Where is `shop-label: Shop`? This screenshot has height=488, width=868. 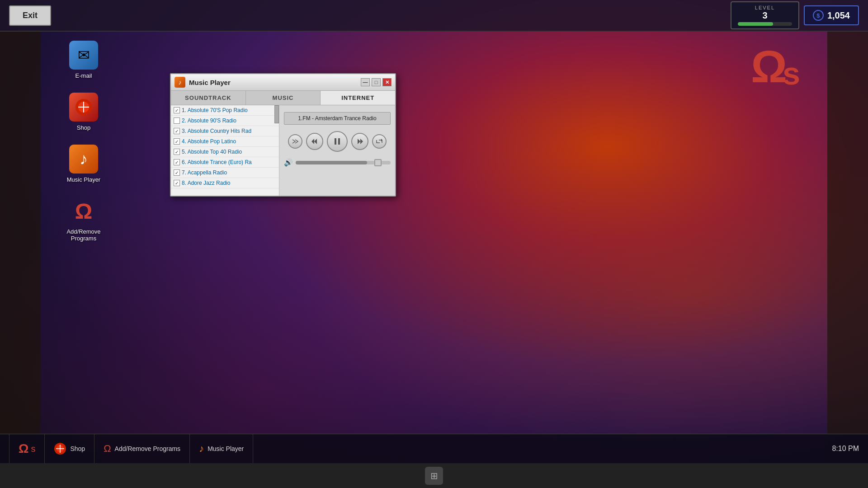 shop-label: Shop is located at coordinates (84, 127).